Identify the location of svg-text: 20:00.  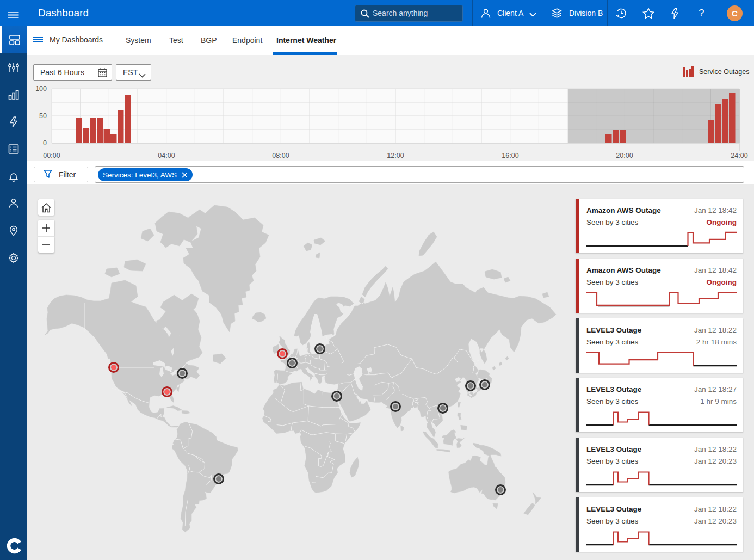
(625, 156).